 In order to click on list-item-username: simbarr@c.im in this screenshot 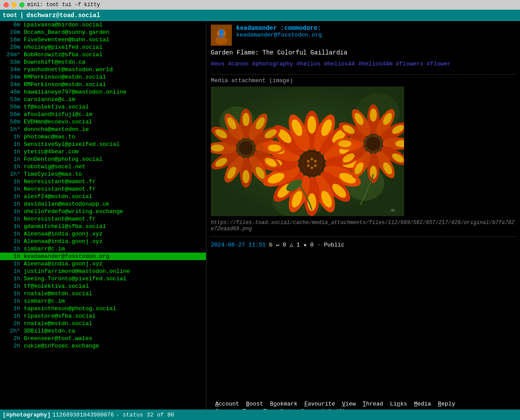, I will do `click(44, 301)`.